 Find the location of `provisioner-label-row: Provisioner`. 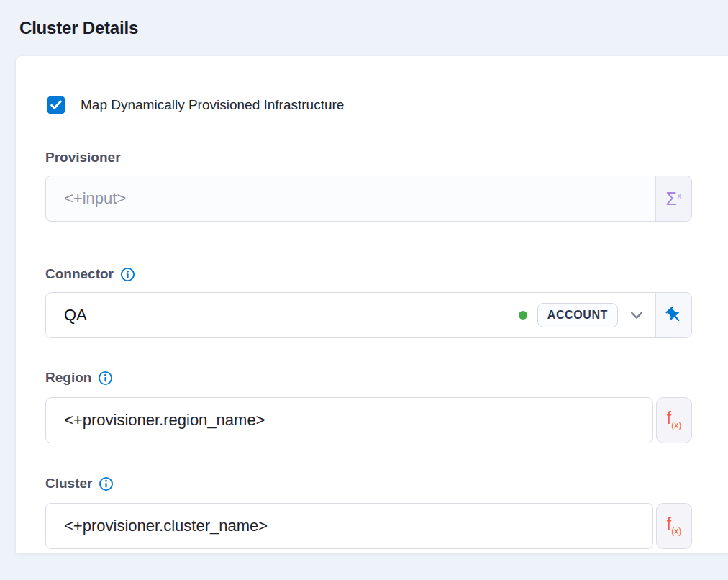

provisioner-label-row: Provisioner is located at coordinates (387, 158).